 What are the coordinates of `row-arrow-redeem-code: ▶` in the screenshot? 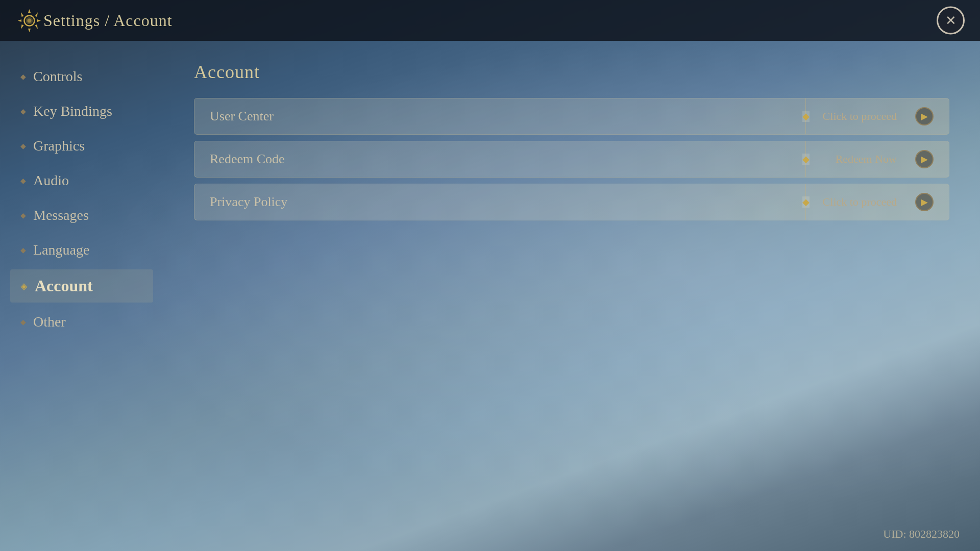 It's located at (924, 159).